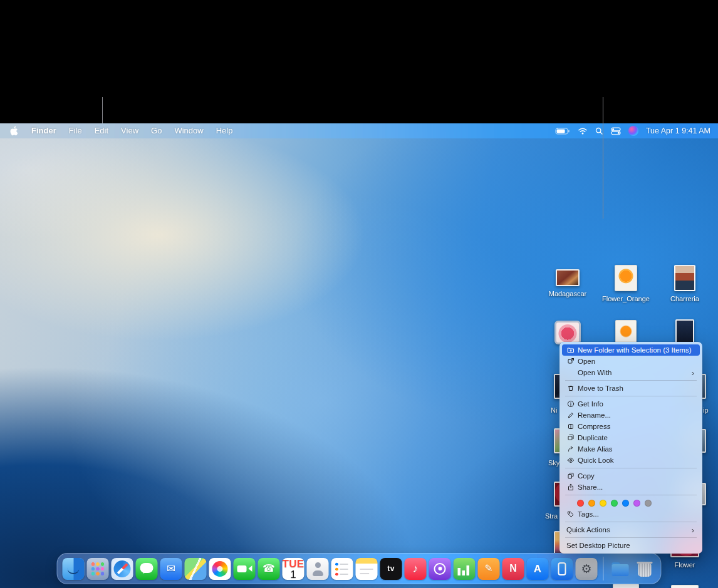  Describe the element at coordinates (648, 503) in the screenshot. I see `tag-gray` at that location.